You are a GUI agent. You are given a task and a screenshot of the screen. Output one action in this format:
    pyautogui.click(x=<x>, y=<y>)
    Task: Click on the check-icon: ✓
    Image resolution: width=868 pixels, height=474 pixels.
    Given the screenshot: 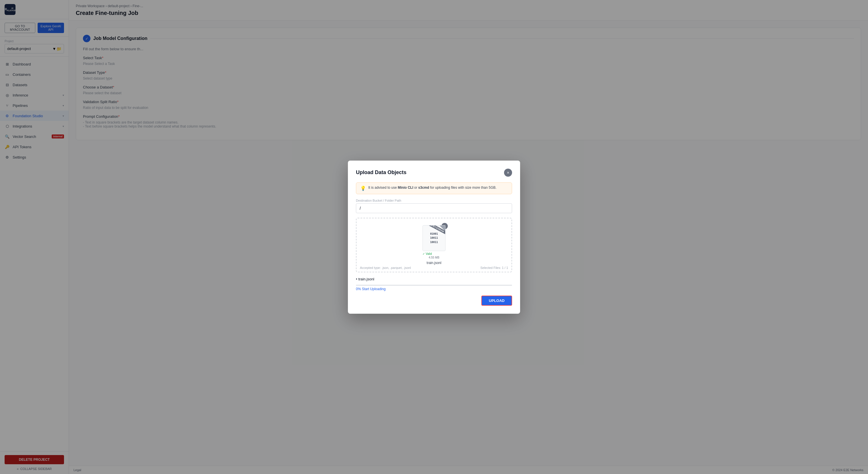 What is the action you would take?
    pyautogui.click(x=424, y=254)
    